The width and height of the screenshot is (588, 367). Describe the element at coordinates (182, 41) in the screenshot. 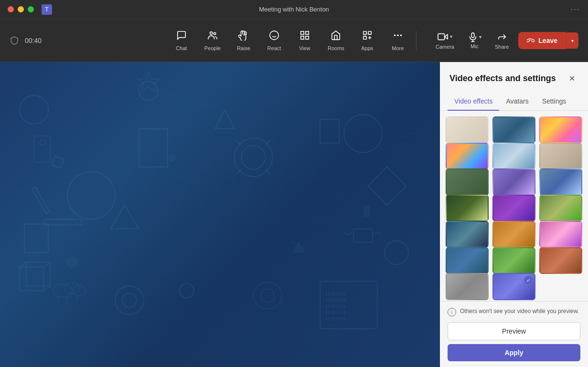

I see `chat-button: Chat` at that location.